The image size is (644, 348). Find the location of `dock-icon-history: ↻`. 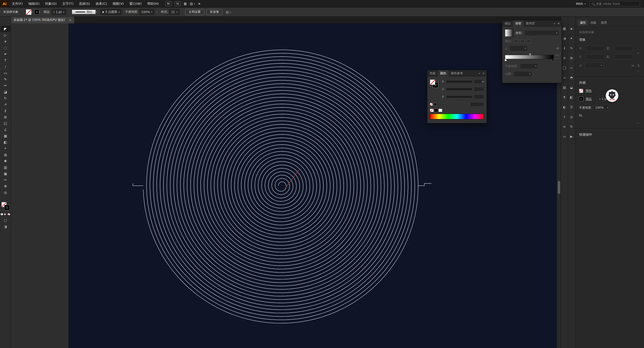

dock-icon-history: ↻ is located at coordinates (572, 127).